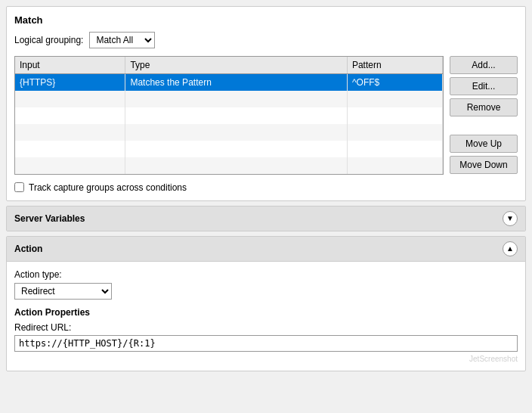 The image size is (532, 413). I want to click on edit-button: Edit..., so click(484, 86).